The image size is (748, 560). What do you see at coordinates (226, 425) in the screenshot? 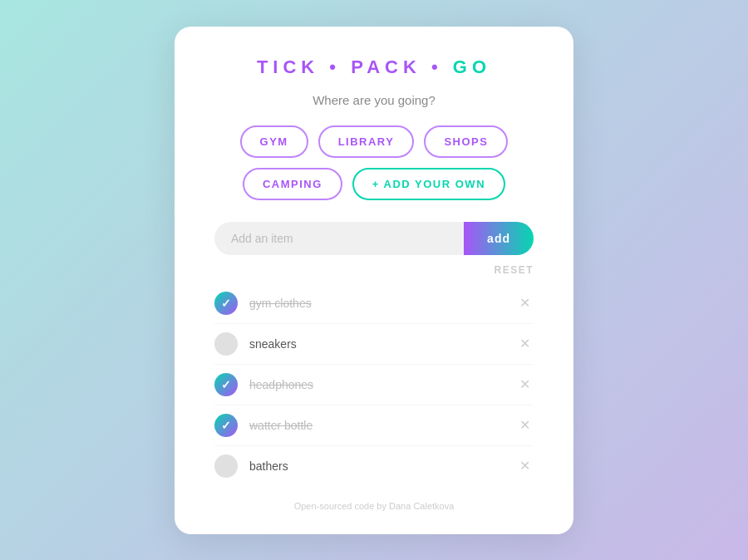
I see `checkbox-water-bottle: ✓` at bounding box center [226, 425].